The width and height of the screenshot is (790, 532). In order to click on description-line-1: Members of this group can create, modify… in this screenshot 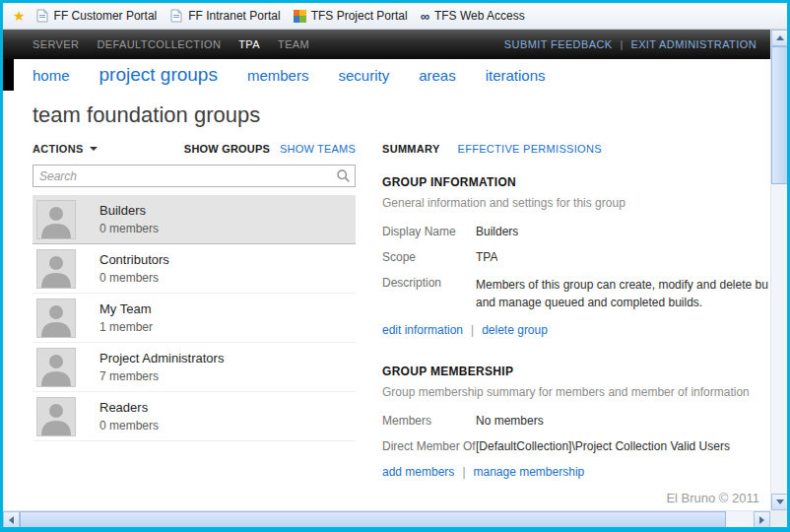, I will do `click(623, 285)`.